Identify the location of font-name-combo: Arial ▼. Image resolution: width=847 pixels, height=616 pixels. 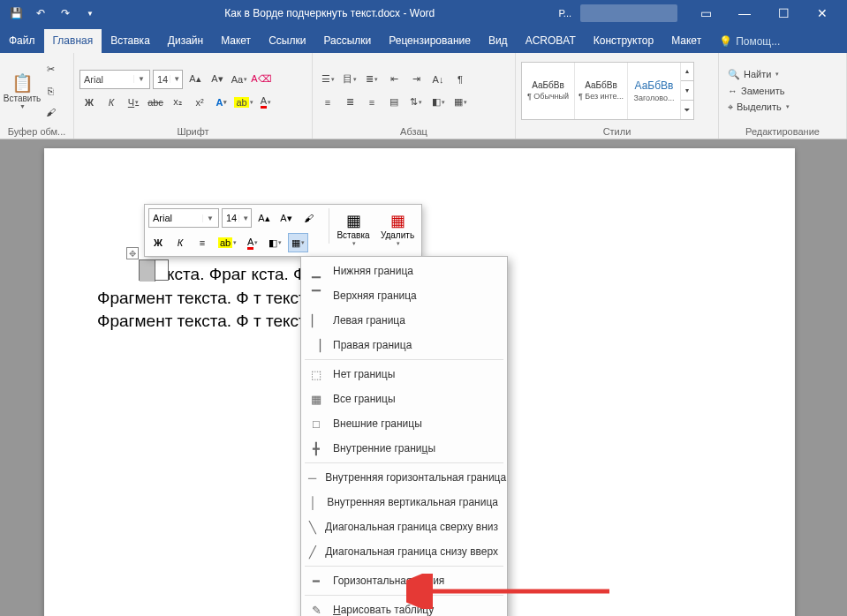
(115, 79).